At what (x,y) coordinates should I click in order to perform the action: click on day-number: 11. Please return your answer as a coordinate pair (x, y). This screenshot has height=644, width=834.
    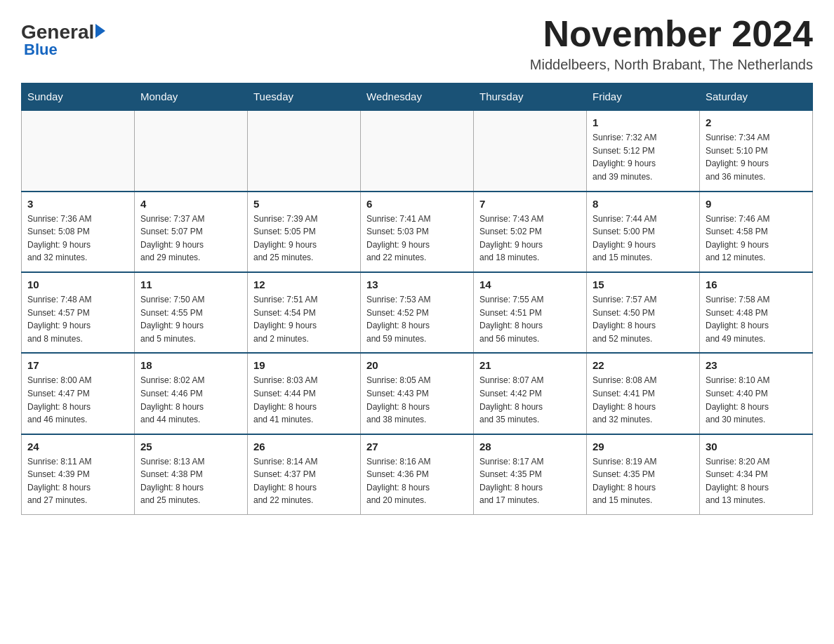
    Looking at the image, I should click on (191, 285).